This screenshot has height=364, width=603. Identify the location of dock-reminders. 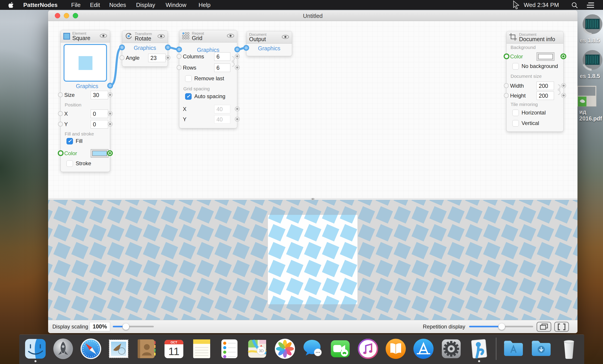
(230, 349).